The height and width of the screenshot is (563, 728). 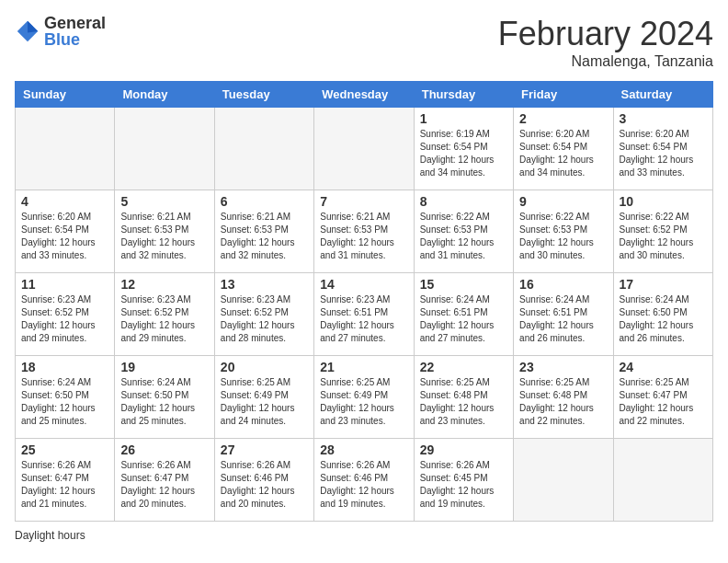 What do you see at coordinates (606, 42) in the screenshot?
I see `title-area: February 2024 Namalenga, Tanzania` at bounding box center [606, 42].